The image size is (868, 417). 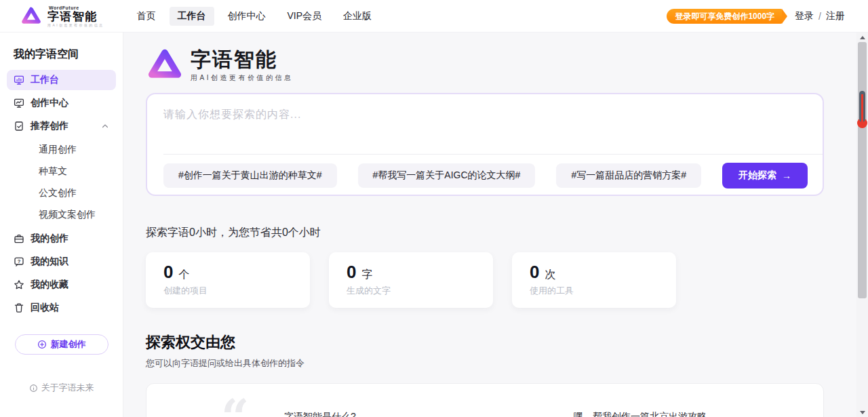 What do you see at coordinates (45, 80) in the screenshot?
I see `sidebar-item-label: 工作台` at bounding box center [45, 80].